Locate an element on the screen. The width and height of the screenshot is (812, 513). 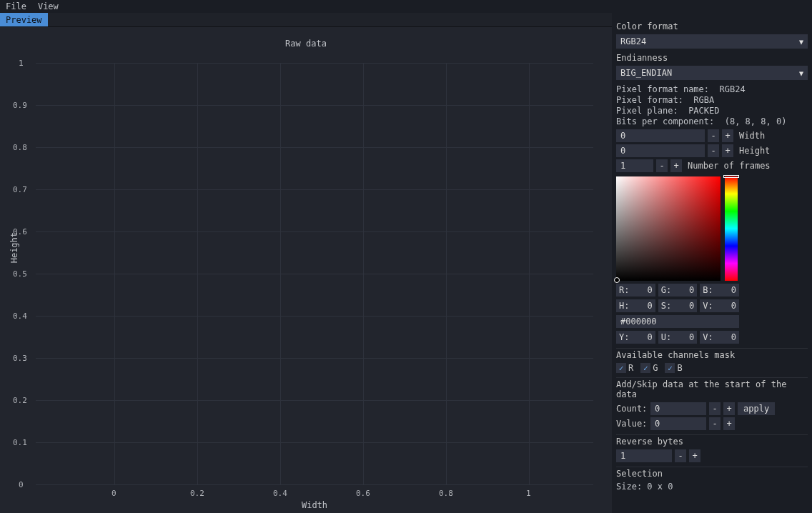
menu-view: View is located at coordinates (49, 6).